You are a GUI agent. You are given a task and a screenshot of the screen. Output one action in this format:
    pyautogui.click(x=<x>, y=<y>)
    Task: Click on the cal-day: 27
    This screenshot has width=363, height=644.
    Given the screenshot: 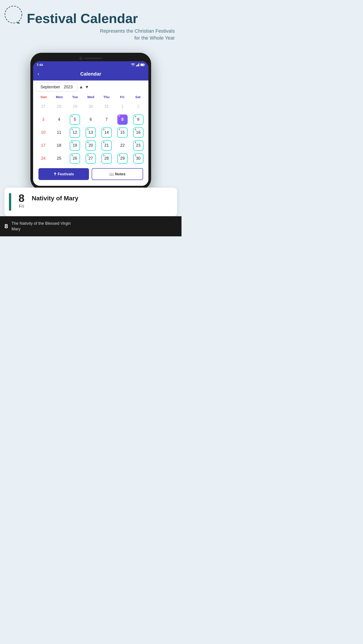 What is the action you would take?
    pyautogui.click(x=43, y=106)
    